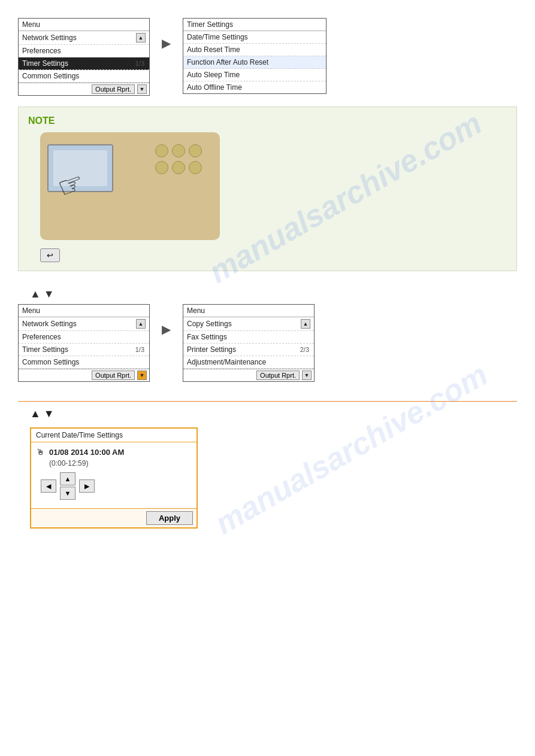  What do you see at coordinates (170, 518) in the screenshot?
I see `apply-button: Apply` at bounding box center [170, 518].